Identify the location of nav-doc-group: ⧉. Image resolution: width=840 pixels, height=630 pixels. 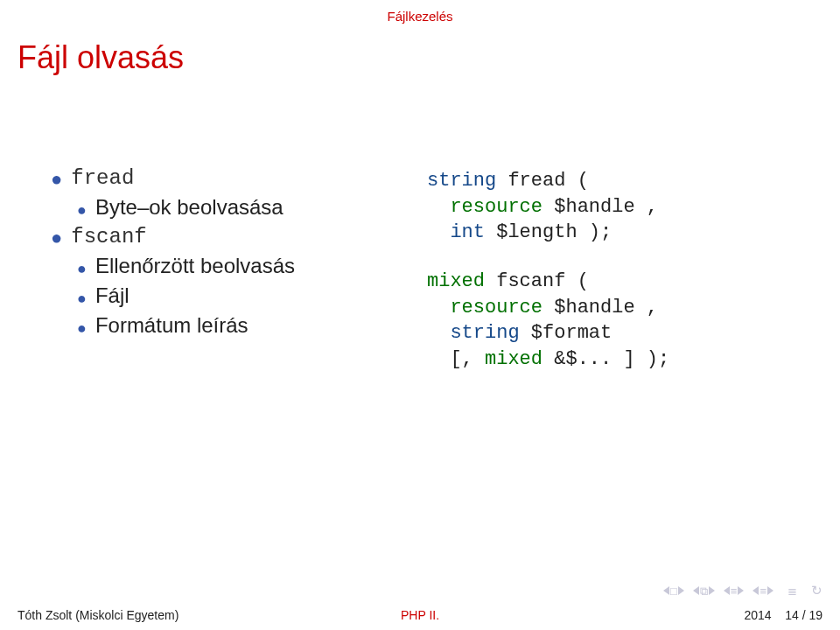
(704, 592).